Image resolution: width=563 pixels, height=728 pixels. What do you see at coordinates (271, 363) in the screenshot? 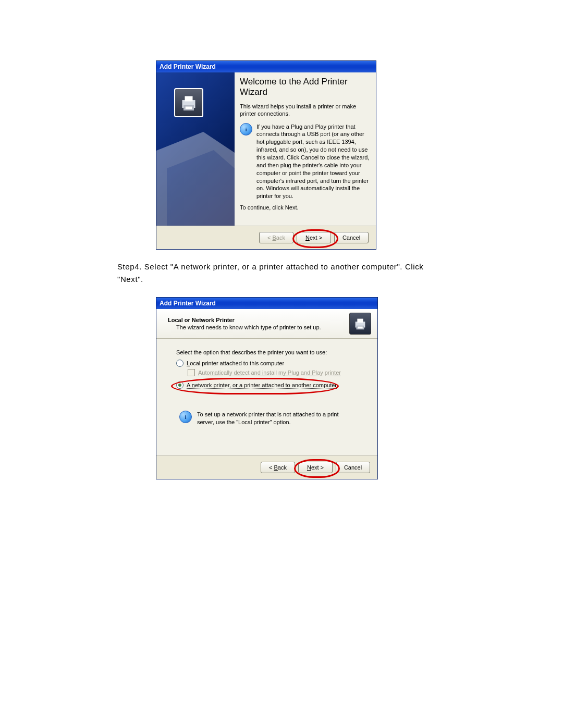
I see `option-local-printer: Local printer attached to this computer` at bounding box center [271, 363].